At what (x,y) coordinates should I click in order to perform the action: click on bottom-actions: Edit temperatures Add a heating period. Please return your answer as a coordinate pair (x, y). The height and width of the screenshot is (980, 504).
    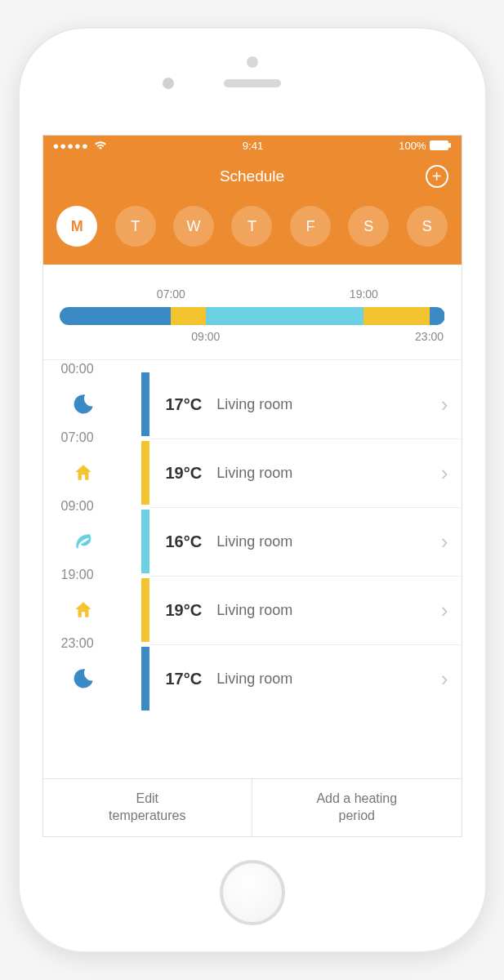
    Looking at the image, I should click on (252, 807).